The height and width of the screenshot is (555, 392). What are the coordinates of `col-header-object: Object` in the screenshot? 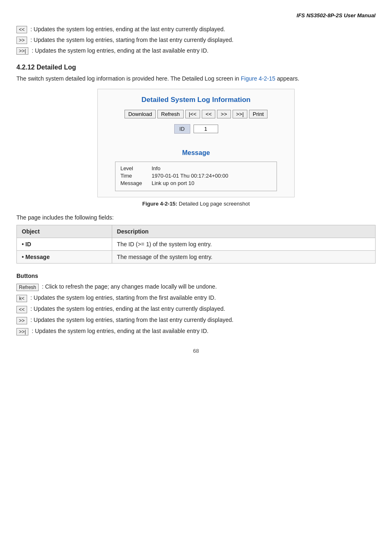 It's located at (65, 232).